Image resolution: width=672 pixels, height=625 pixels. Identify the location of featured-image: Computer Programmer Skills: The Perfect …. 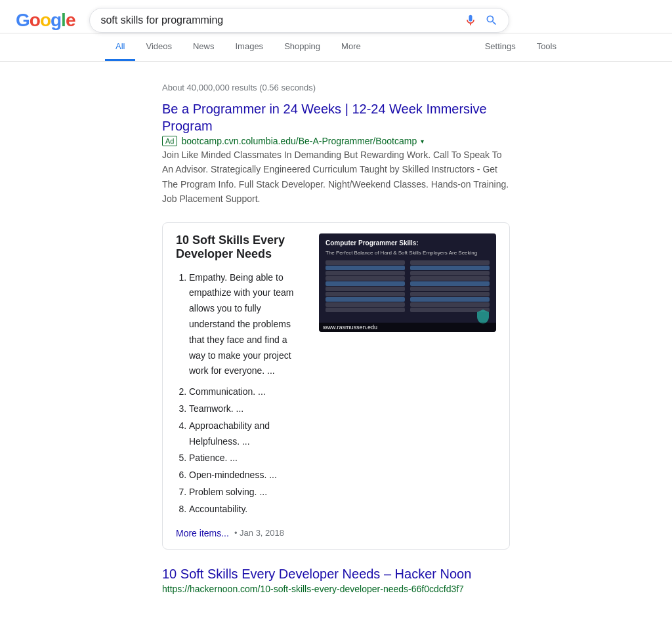
(408, 283).